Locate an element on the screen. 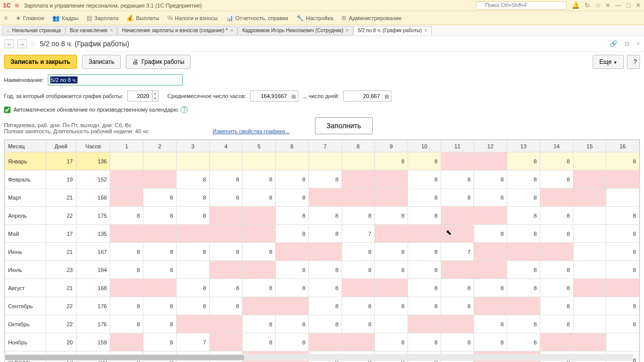  hours-cell: 176 is located at coordinates (93, 324).